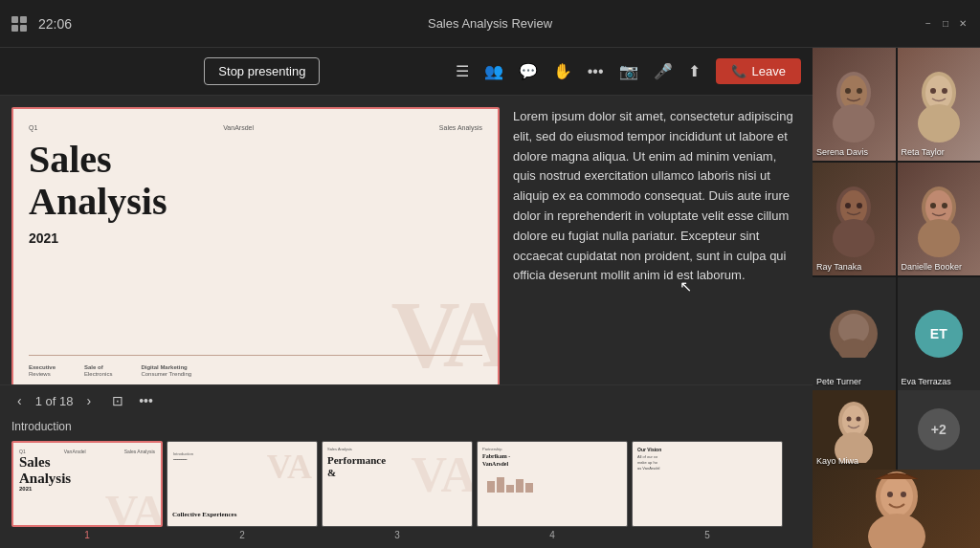  What do you see at coordinates (19, 24) in the screenshot?
I see `grid-icon` at bounding box center [19, 24].